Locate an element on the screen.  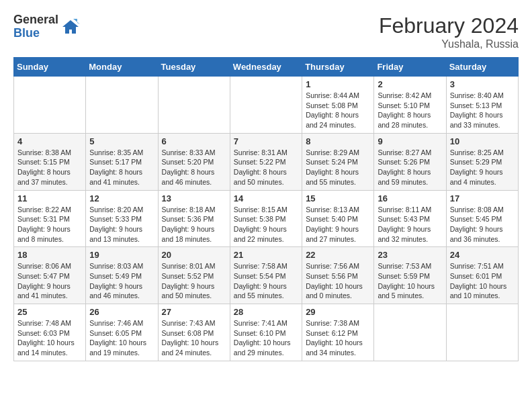
day-number: 28 is located at coordinates (266, 312).